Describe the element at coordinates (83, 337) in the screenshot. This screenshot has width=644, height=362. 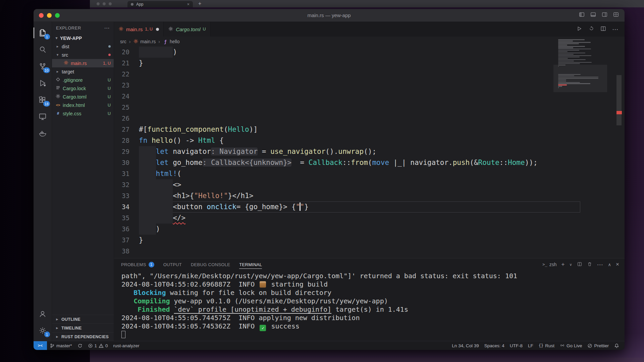
I see `sidebar-section-rust-dependencies: ▸RUST DEPENDENCIES` at that location.